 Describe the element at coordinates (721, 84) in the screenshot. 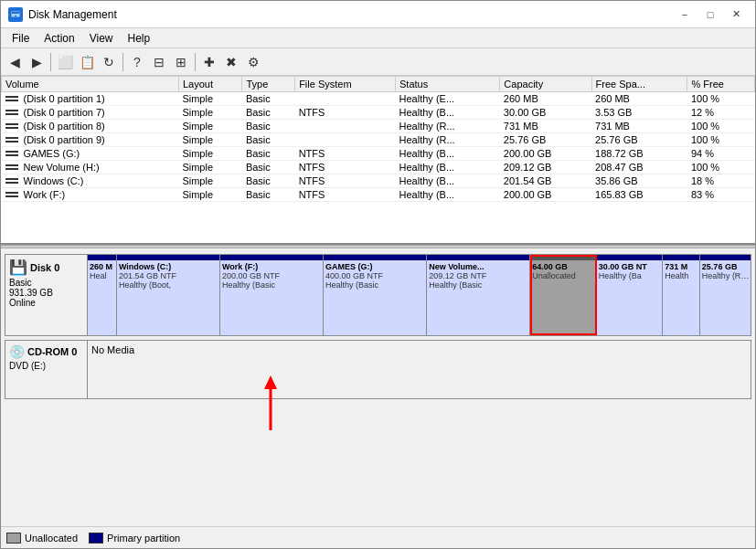

I see `col-percent: % Free` at that location.